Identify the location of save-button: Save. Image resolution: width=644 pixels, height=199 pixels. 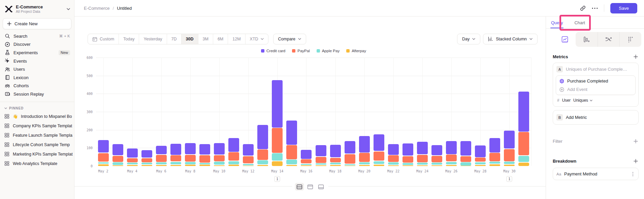
(624, 8).